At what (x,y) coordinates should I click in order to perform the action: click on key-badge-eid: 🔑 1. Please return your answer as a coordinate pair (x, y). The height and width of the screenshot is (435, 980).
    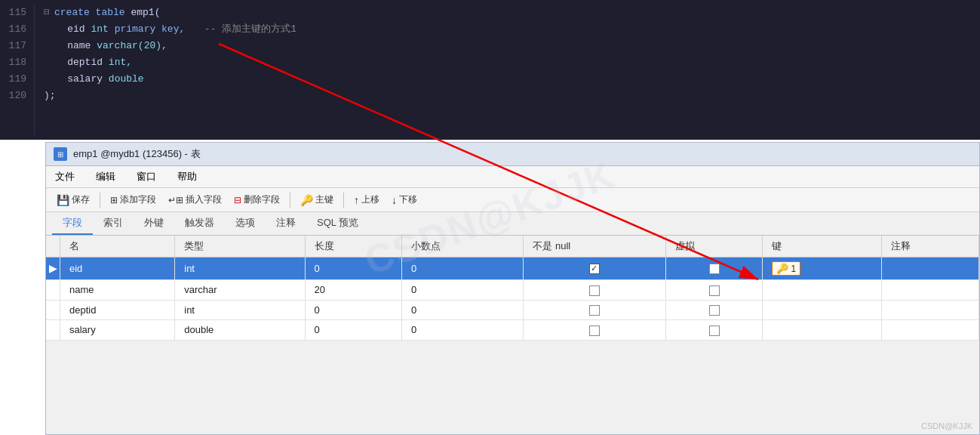
    Looking at the image, I should click on (786, 269).